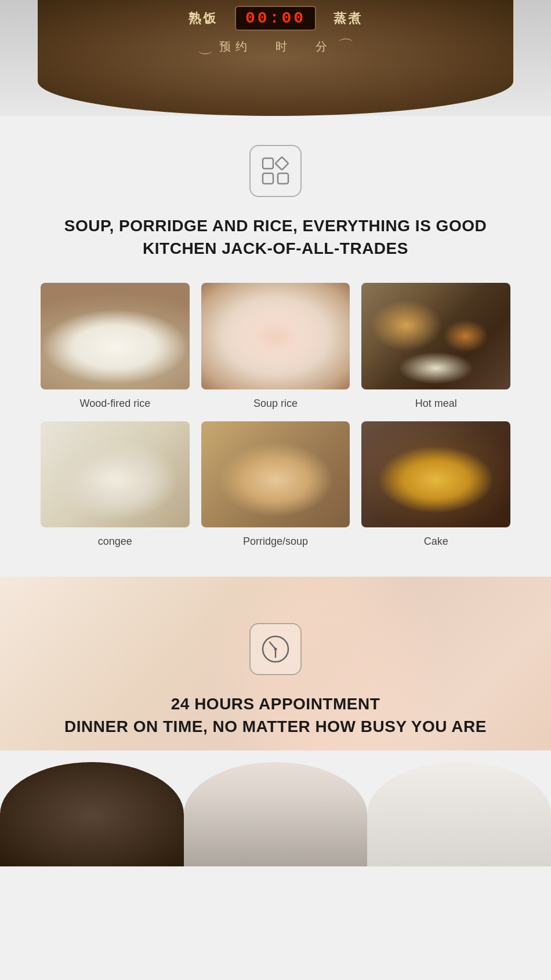 Image resolution: width=551 pixels, height=980 pixels. Describe the element at coordinates (459, 814) in the screenshot. I see `thumbnail-light-rice` at that location.